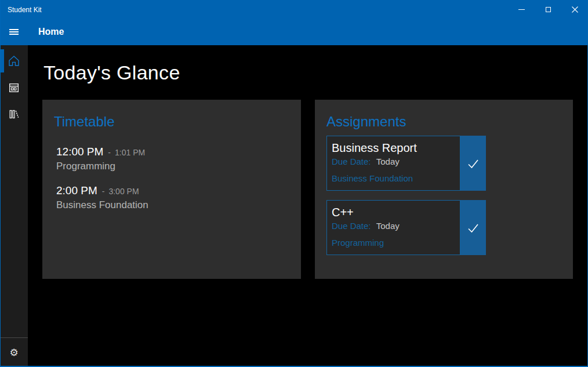 The height and width of the screenshot is (367, 588). I want to click on selected-indicator, so click(2, 61).